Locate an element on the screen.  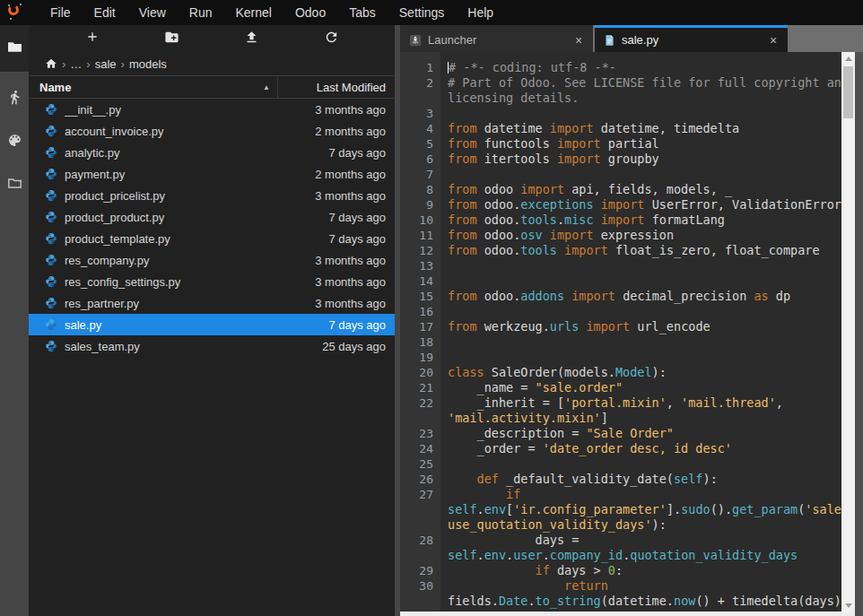
file-name: res_company.py is located at coordinates (190, 260).